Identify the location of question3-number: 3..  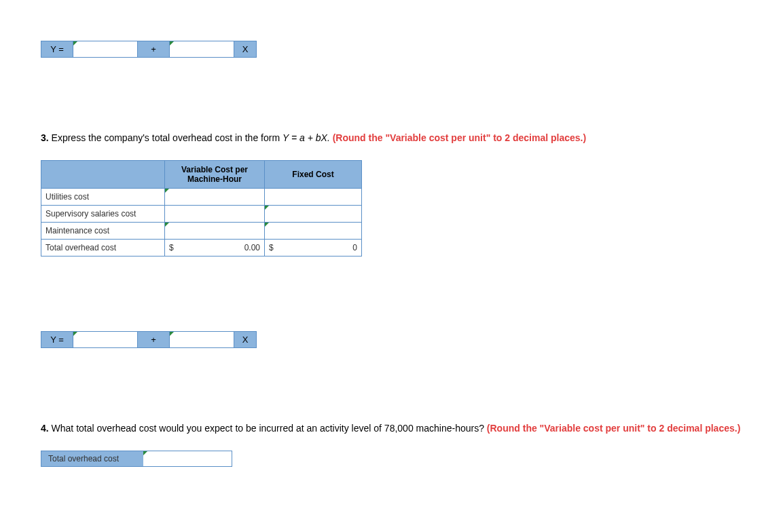
(45, 138).